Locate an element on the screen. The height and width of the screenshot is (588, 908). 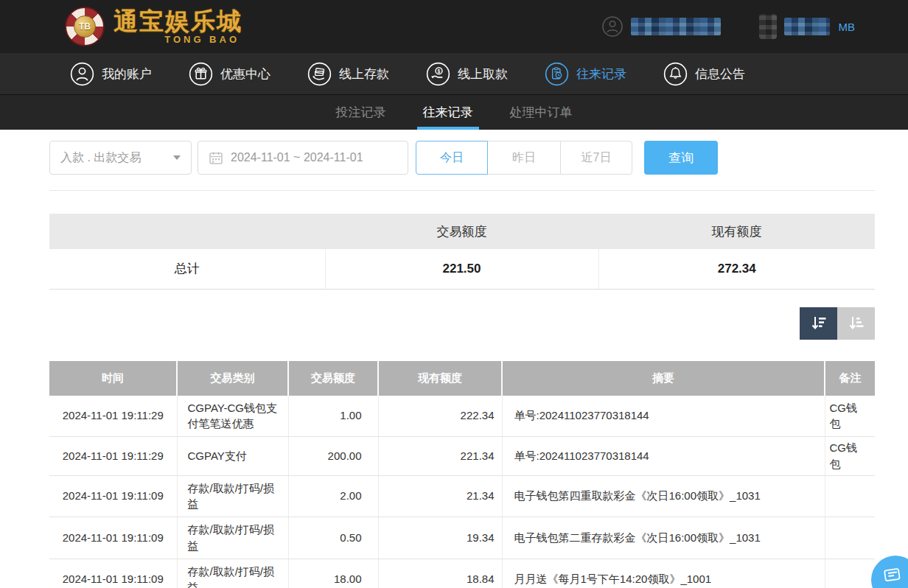
balance-unit: MB is located at coordinates (848, 27).